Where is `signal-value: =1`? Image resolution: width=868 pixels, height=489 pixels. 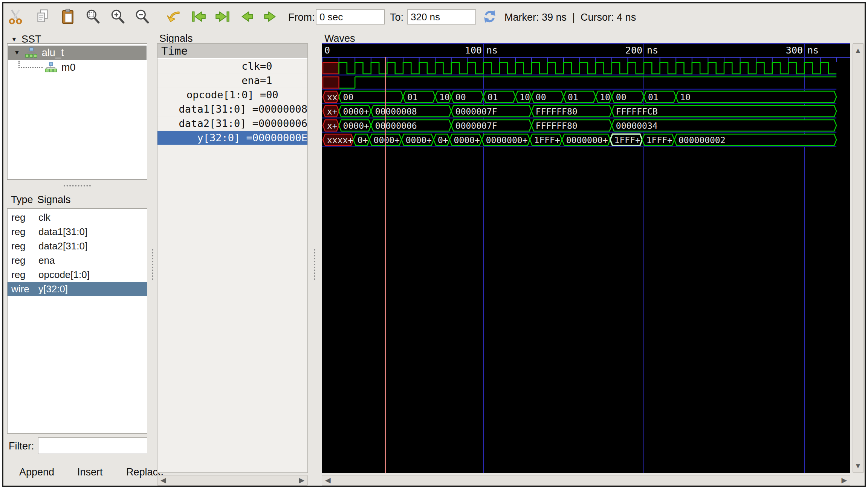 signal-value: =1 is located at coordinates (284, 81).